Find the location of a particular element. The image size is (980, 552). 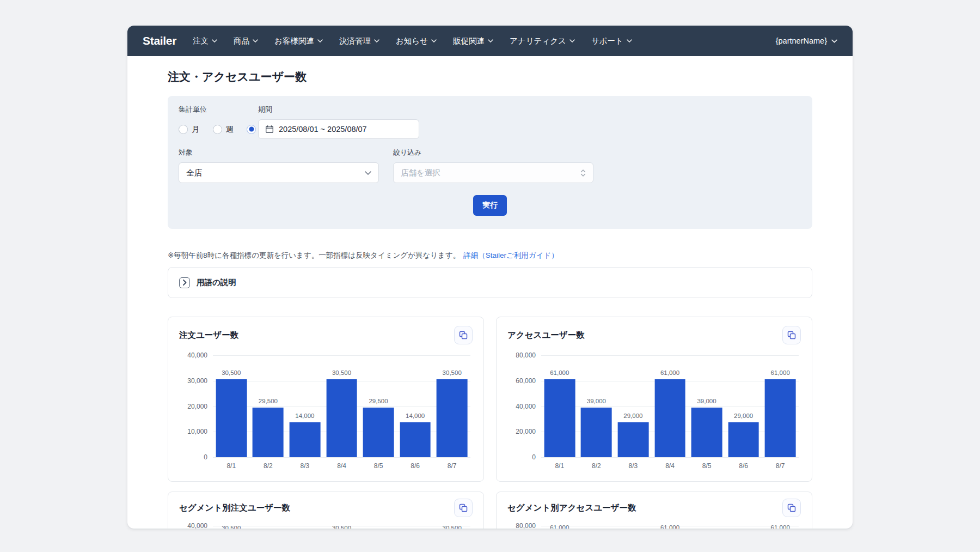

unit-radio-week: 週 is located at coordinates (223, 130).